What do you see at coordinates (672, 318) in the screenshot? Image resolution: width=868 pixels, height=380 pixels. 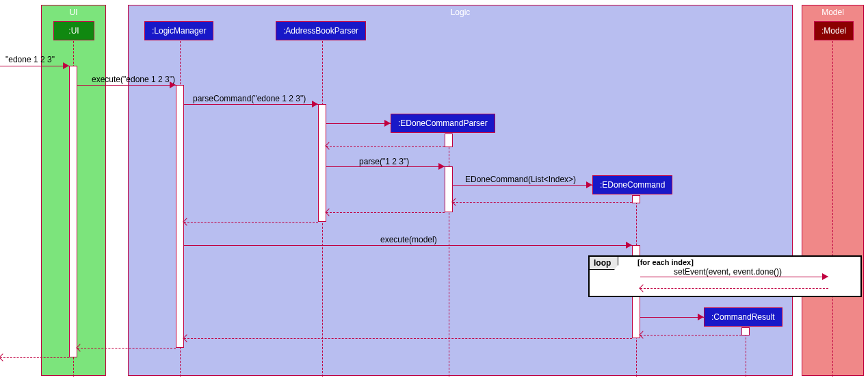 I see `arrow-create-cmd-result` at bounding box center [672, 318].